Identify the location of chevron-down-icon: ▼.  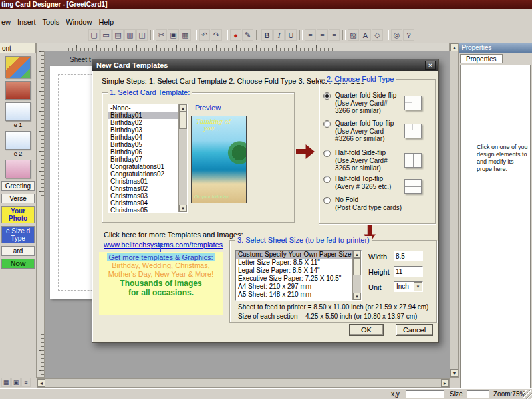
(418, 287).